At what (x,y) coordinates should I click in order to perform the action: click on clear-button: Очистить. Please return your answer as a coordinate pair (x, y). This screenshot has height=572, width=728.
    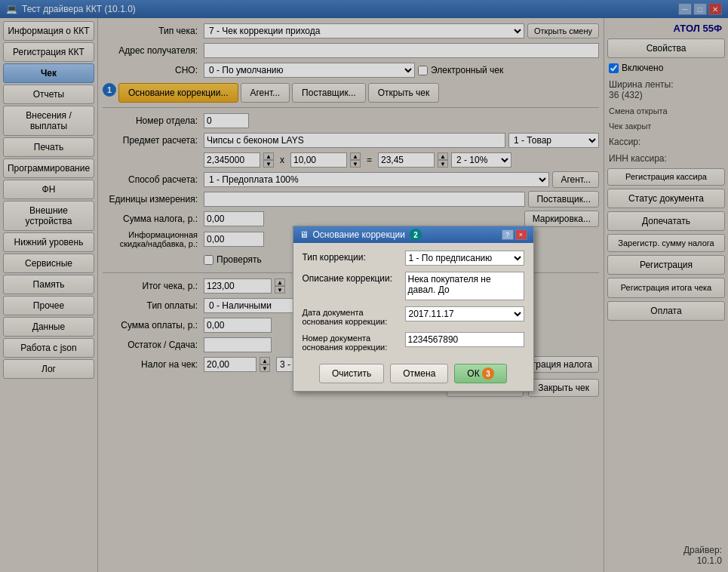
    Looking at the image, I should click on (352, 374).